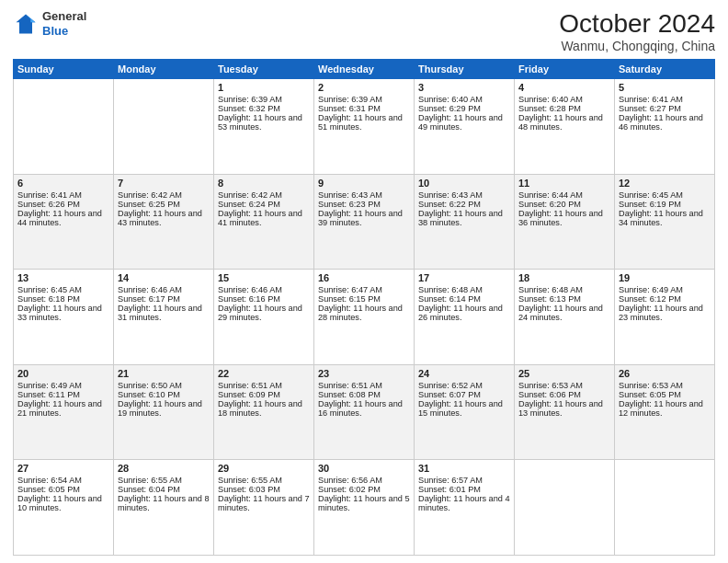  I want to click on day-number: 17, so click(464, 278).